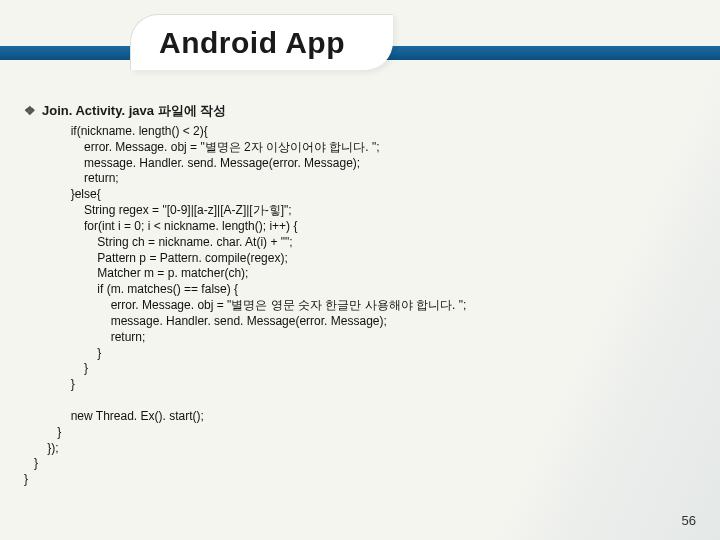 The image size is (720, 540). I want to click on slide-title: Android App, so click(252, 43).